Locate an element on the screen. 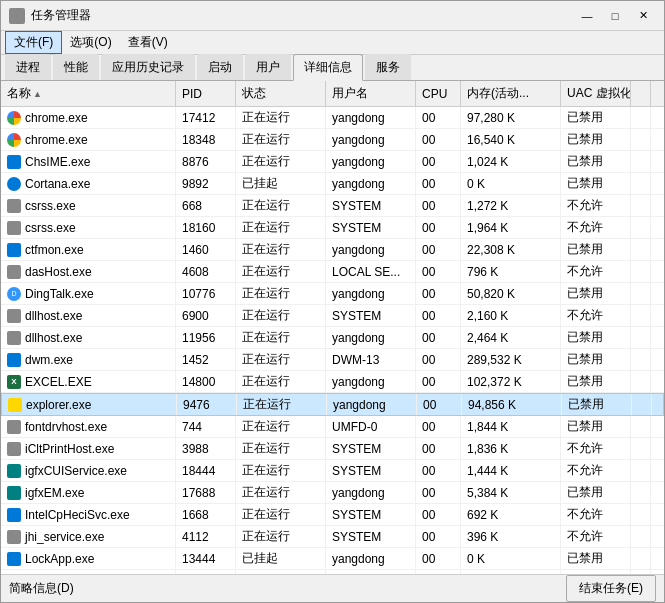  cell-status: 已挂起 is located at coordinates (281, 558).